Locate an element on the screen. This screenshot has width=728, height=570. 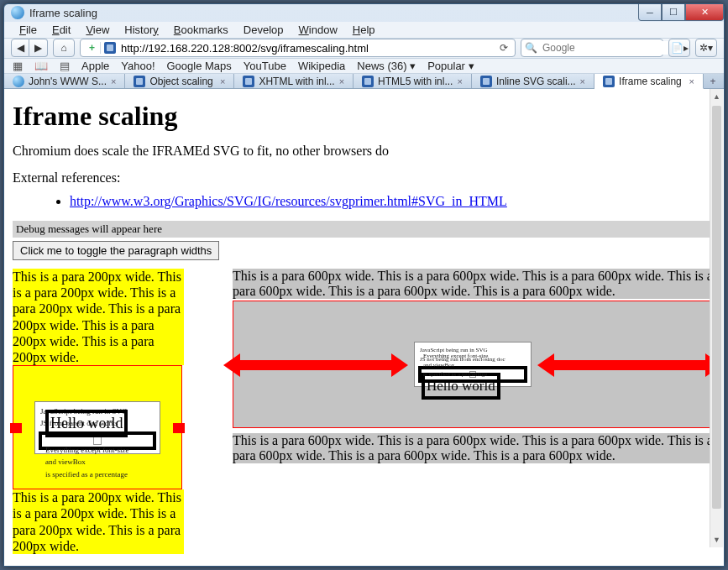
bookmark-gmaps: Google Maps is located at coordinates (200, 65).